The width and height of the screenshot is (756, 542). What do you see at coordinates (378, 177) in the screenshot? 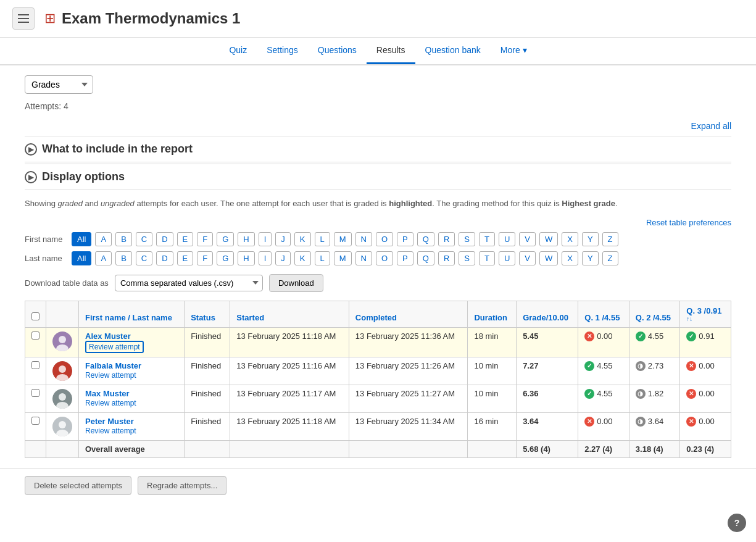
I see `section-display-options-header: ▶ Display options` at bounding box center [378, 177].